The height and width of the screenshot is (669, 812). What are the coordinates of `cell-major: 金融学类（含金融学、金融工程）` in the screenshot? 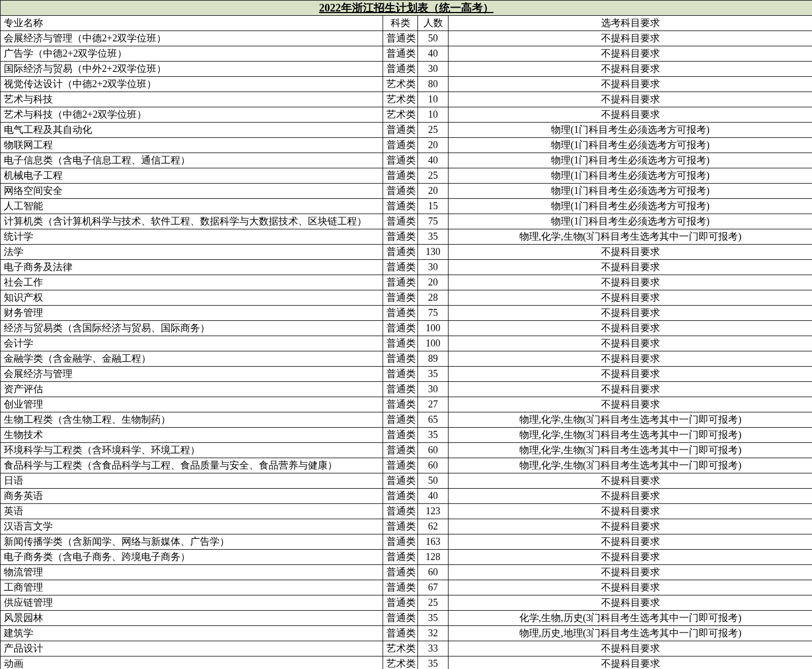 It's located at (192, 359).